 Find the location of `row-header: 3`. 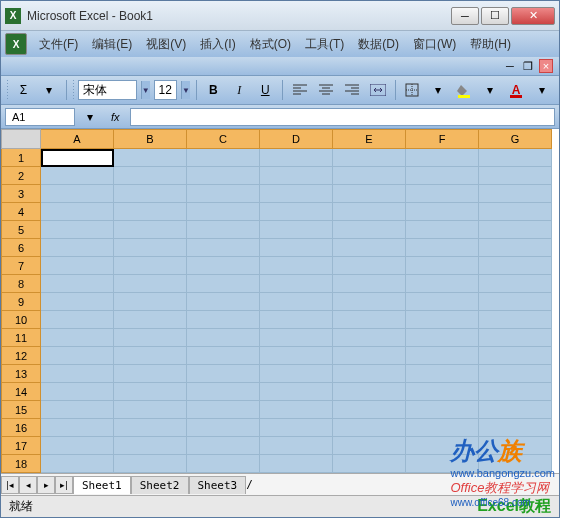

row-header: 3 is located at coordinates (21, 194).